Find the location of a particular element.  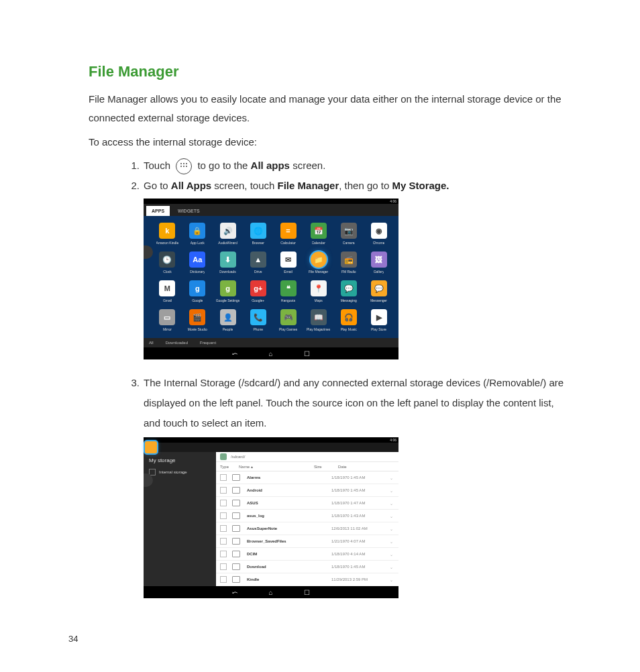

app-gallery: 🖼Gallery is located at coordinates (378, 263).